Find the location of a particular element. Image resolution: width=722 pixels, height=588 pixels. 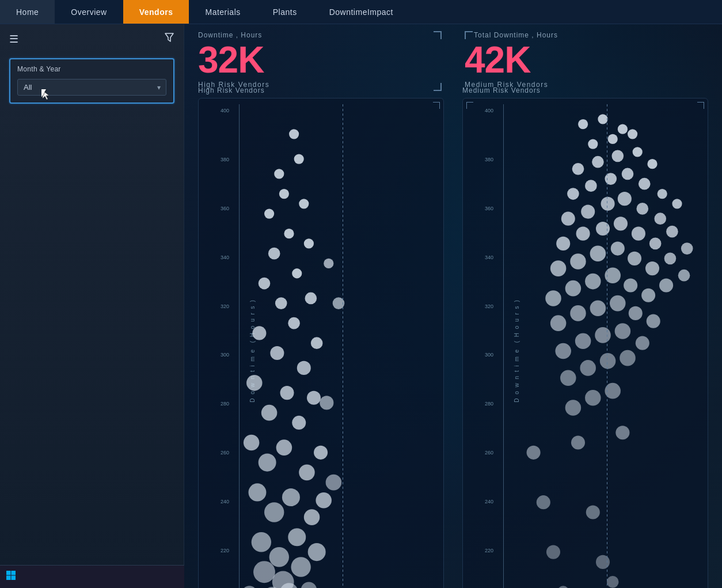

right-y-label-280: 280 is located at coordinates (494, 404).